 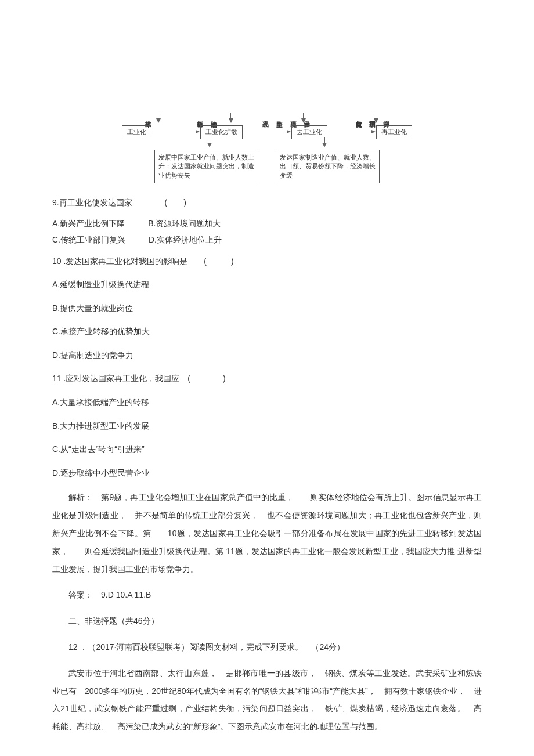 What do you see at coordinates (185, 224) in the screenshot?
I see `q9-option-b: B.资源环境问题加大` at bounding box center [185, 224].